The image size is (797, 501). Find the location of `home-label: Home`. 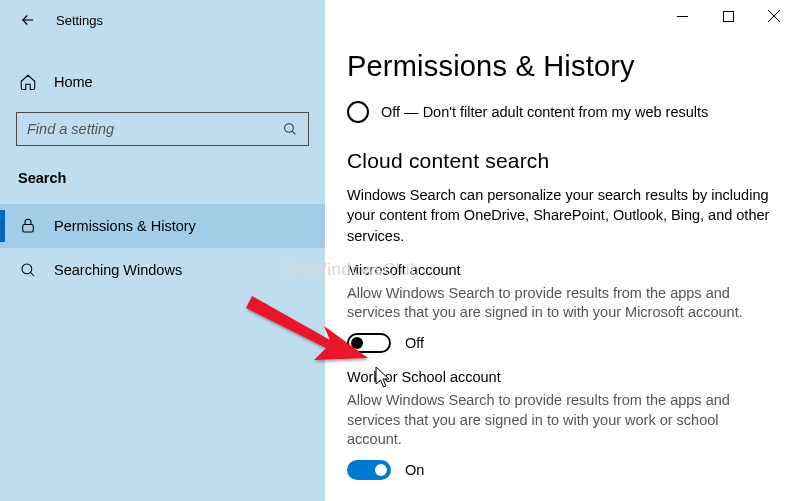

home-label: Home is located at coordinates (74, 82).